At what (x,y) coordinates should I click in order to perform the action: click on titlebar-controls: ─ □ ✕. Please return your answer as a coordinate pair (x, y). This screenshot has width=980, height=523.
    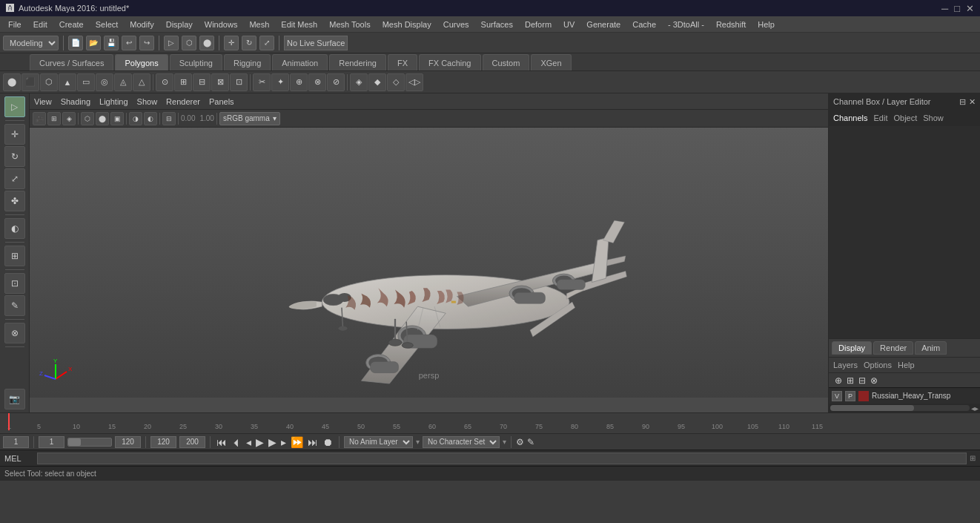
    Looking at the image, I should click on (958, 9).